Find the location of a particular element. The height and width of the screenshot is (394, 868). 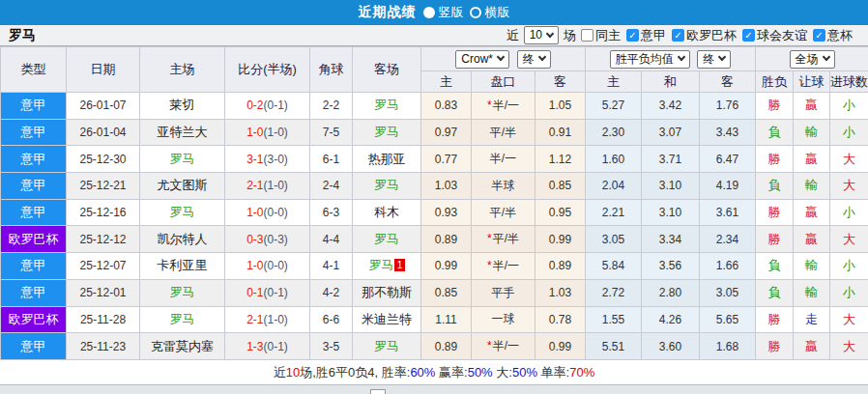

avg-draw-odds: 3.60 is located at coordinates (671, 347).